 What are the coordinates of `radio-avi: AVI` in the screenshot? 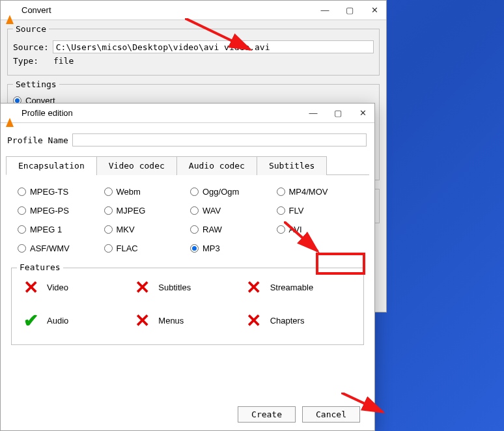 It's located at (320, 229).